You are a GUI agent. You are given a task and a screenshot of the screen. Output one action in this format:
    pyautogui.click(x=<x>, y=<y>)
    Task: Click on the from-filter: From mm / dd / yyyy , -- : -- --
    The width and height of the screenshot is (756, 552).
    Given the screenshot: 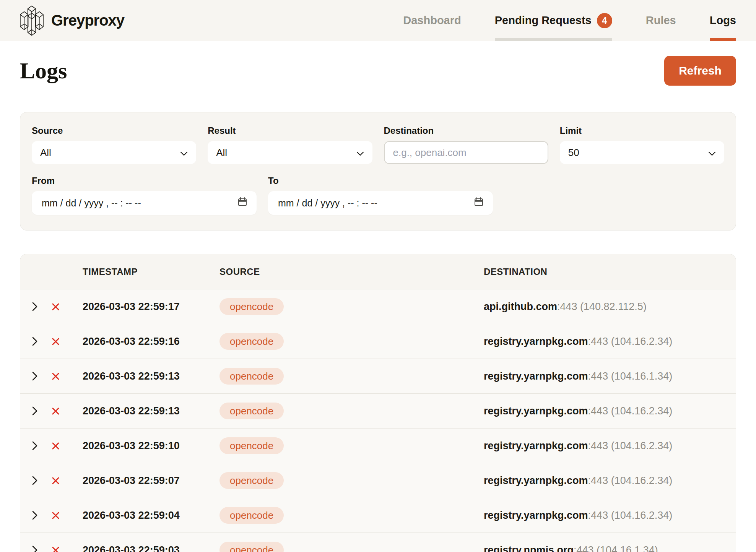 What is the action you would take?
    pyautogui.click(x=144, y=195)
    